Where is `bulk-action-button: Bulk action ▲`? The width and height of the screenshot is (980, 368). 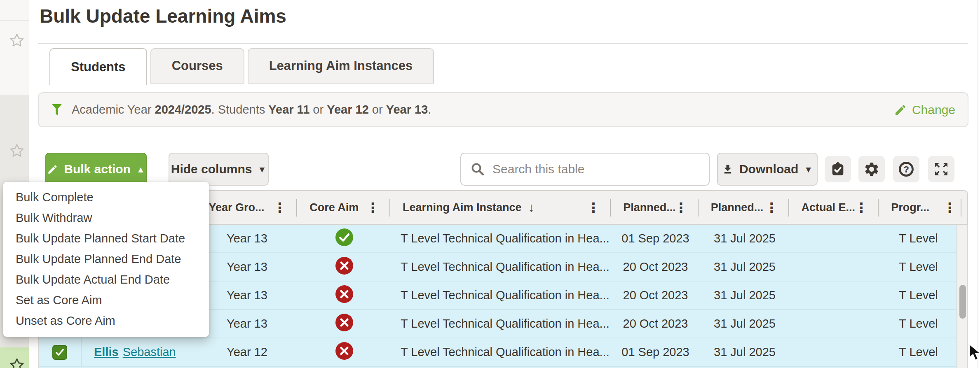
bulk-action-button: Bulk action ▲ is located at coordinates (96, 169).